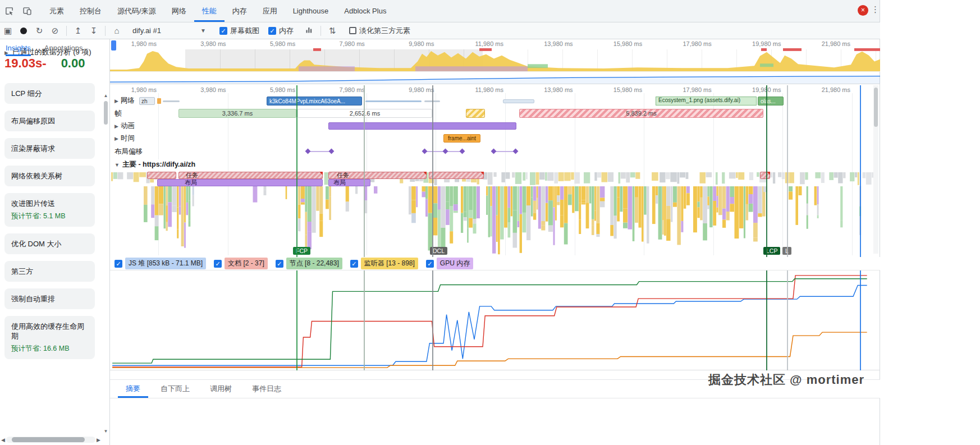 This screenshot has height=445, width=980. What do you see at coordinates (267, 389) in the screenshot?
I see `detail-tab: 事件日志` at bounding box center [267, 389].